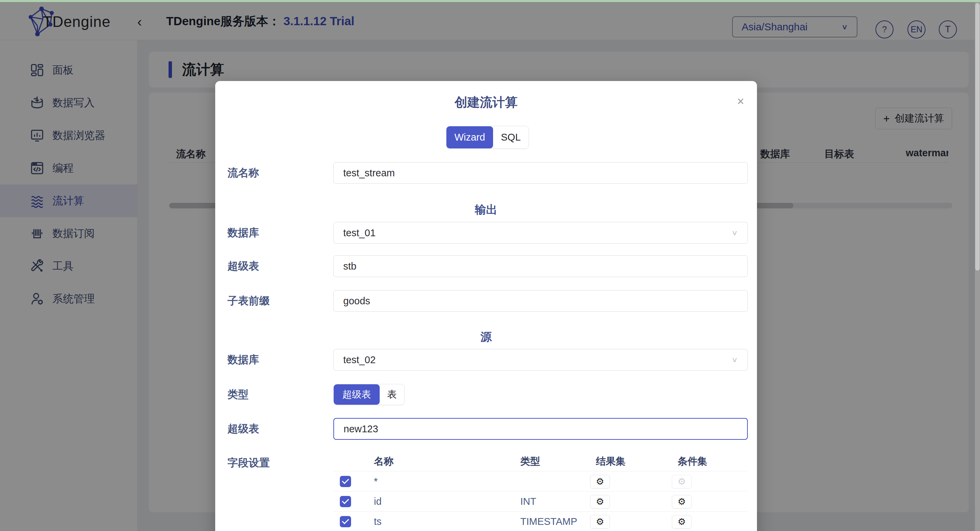  I want to click on fields-col-condition: 条件集, so click(692, 463).